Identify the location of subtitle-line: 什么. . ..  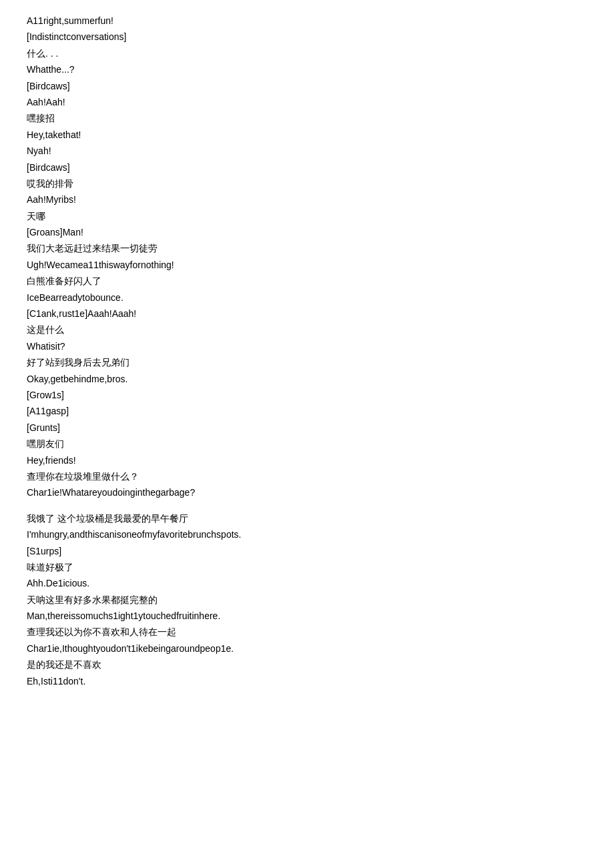
(307, 53).